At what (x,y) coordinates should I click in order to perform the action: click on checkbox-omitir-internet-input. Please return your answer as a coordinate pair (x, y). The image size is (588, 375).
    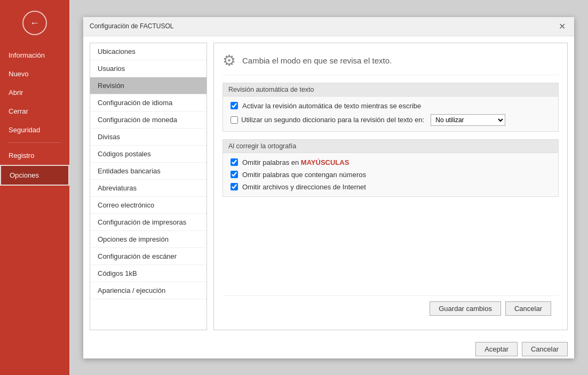
    Looking at the image, I should click on (234, 187).